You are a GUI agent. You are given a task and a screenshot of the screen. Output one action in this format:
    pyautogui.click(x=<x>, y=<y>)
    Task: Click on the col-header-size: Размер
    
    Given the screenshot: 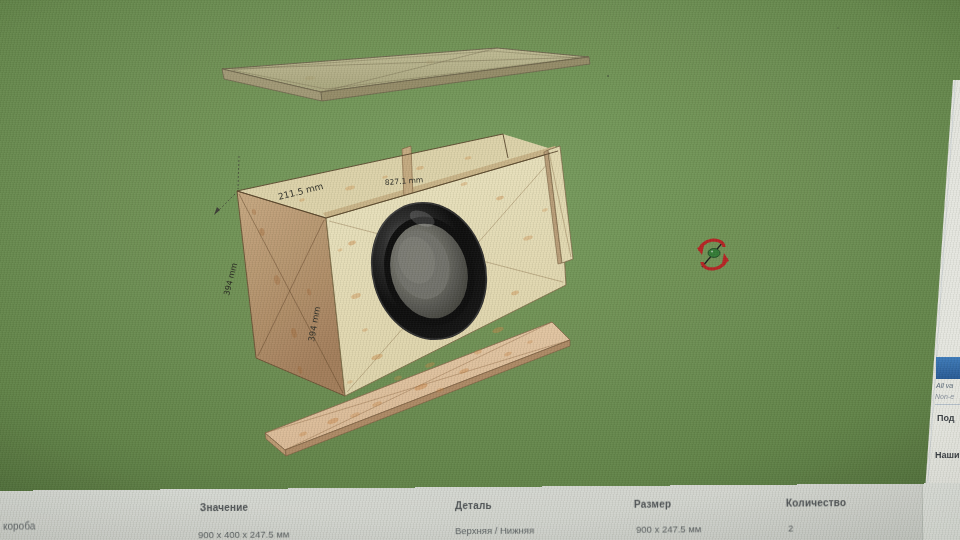 What is the action you would take?
    pyautogui.click(x=652, y=504)
    